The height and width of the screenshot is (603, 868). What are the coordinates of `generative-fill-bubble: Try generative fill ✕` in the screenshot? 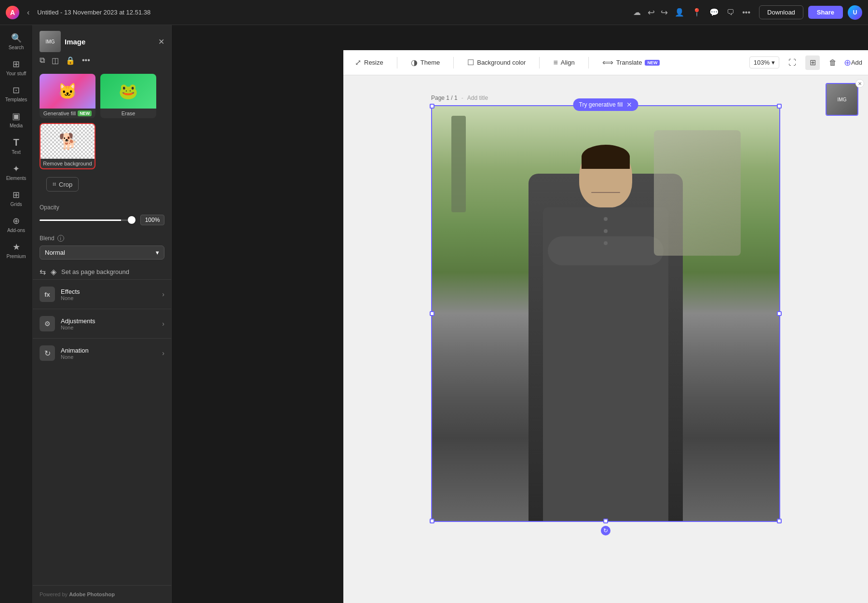 It's located at (606, 105).